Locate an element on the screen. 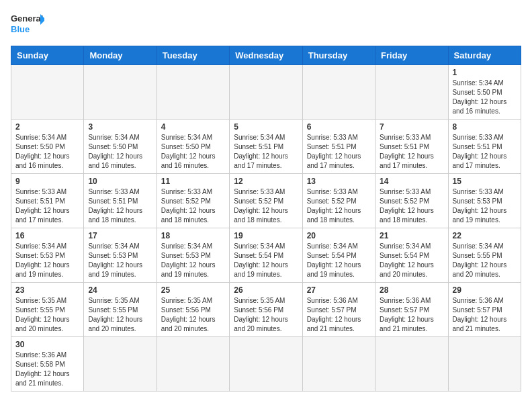  calendar-cell: 11Sunrise: 5:33 AM Sunset: 5:52 PM Dayli… is located at coordinates (193, 201).